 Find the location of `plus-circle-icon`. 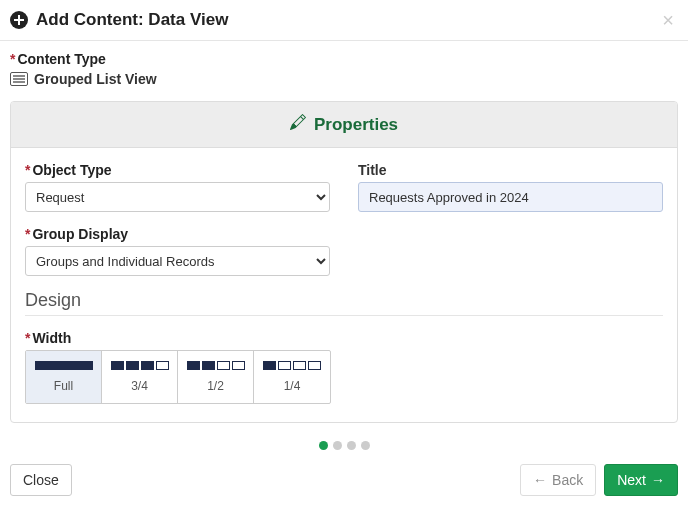

plus-circle-icon is located at coordinates (19, 20).